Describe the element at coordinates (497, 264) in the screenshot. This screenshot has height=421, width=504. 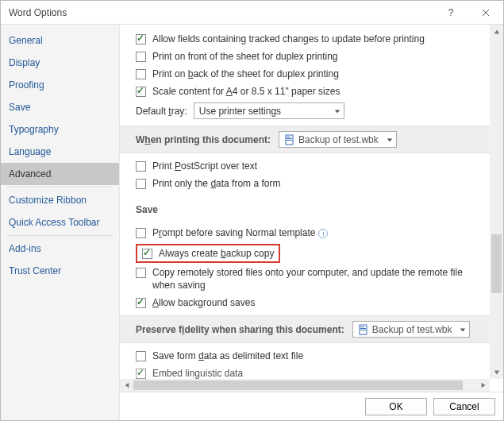
I see `scroll-thumb` at that location.